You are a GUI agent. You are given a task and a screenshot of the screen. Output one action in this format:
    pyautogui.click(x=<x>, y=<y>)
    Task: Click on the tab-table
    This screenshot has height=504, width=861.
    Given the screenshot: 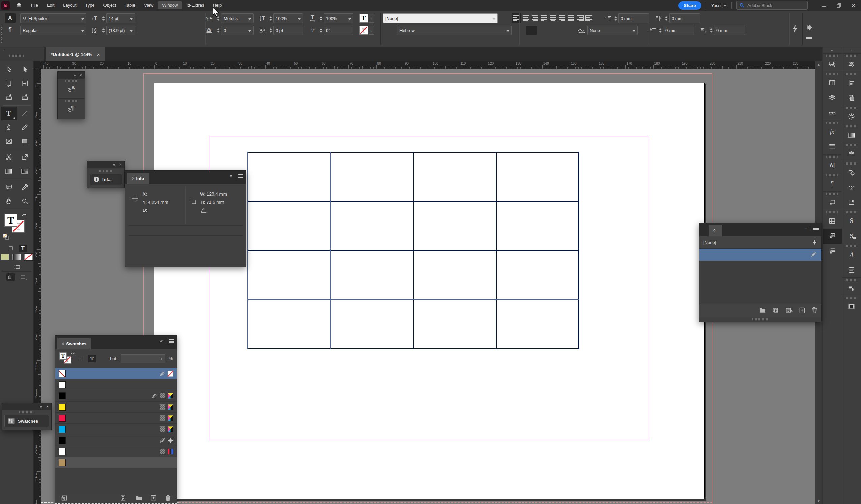 What is the action you would take?
    pyautogui.click(x=704, y=231)
    